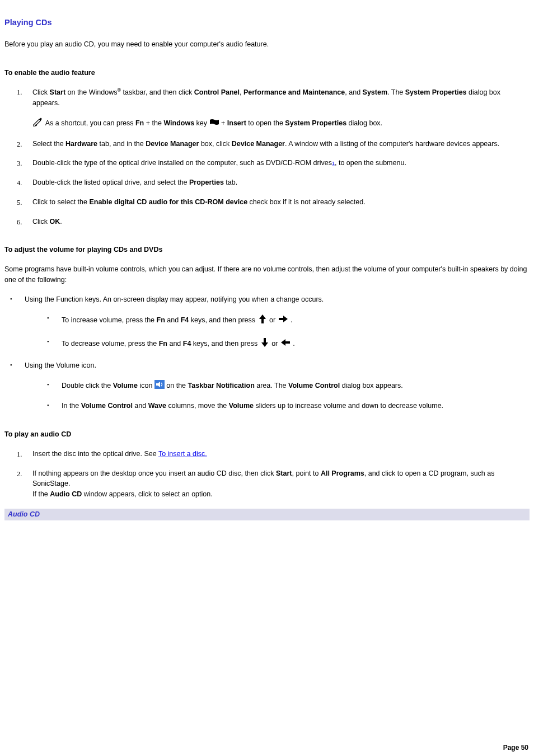 This screenshot has width=534, height=756. Describe the element at coordinates (294, 92) in the screenshot. I see `bold-text: Performance and Maintenance` at that location.